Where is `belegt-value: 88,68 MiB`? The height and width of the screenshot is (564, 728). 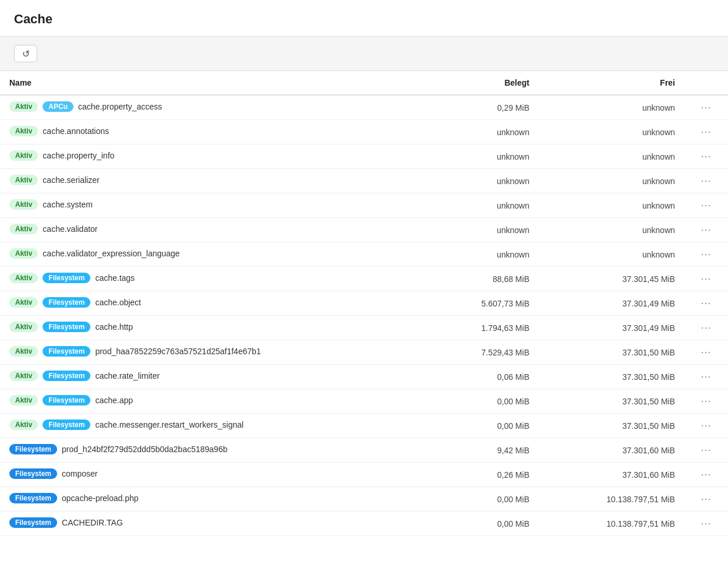
belegt-value: 88,68 MiB is located at coordinates (480, 279).